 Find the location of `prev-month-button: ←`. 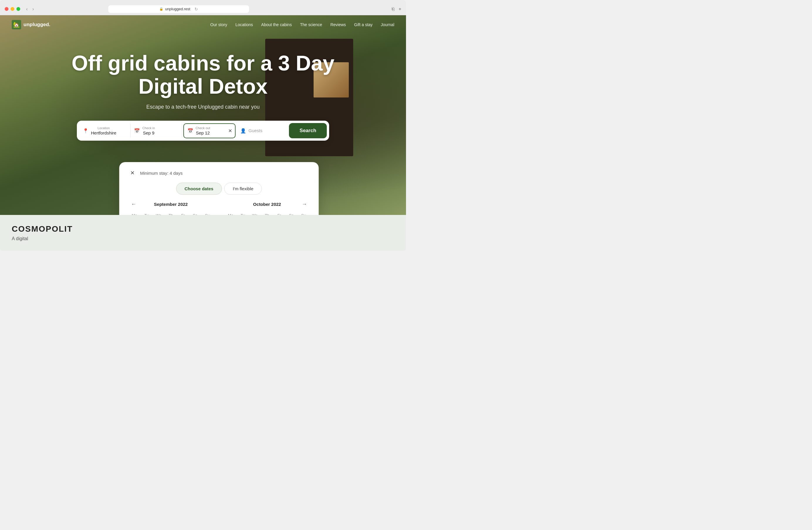

prev-month-button: ← is located at coordinates (134, 204).